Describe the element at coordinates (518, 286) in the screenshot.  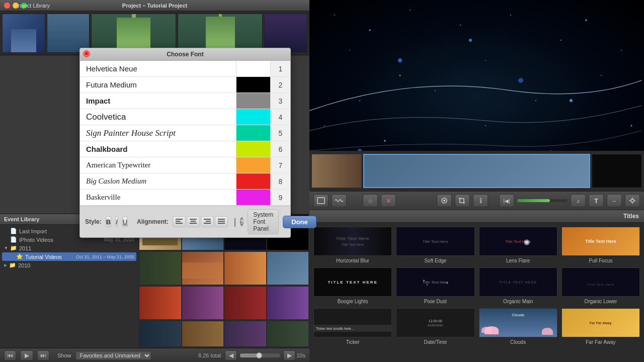
I see `title-item-organic: TITLE TEXT HERE Organic Main` at that location.